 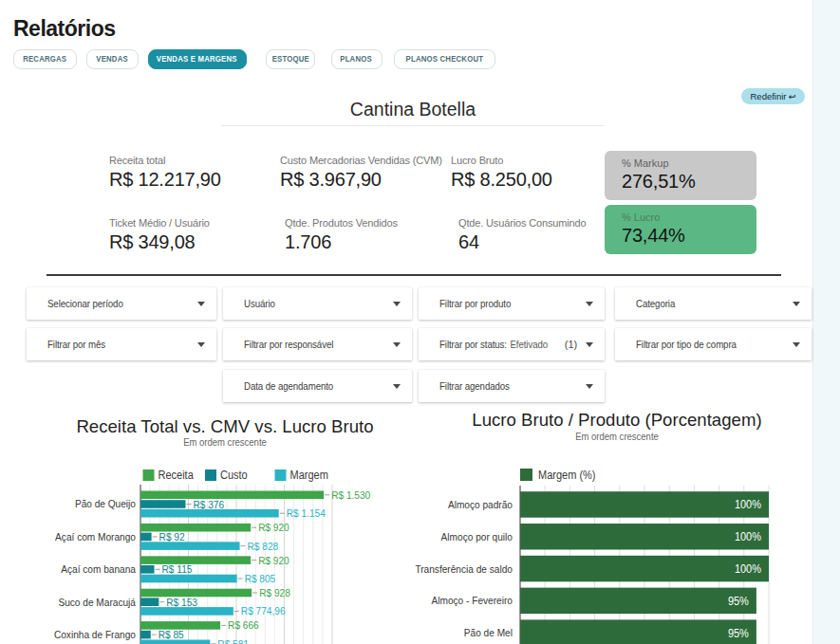 What do you see at coordinates (793, 97) in the screenshot?
I see `reset-arrow-icon: ↩` at bounding box center [793, 97].